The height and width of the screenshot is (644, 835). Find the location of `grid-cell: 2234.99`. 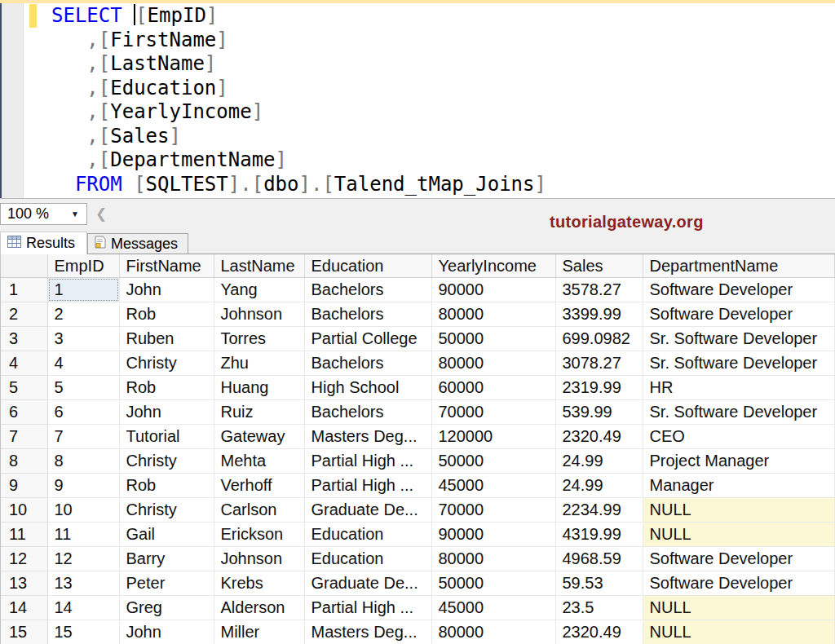

grid-cell: 2234.99 is located at coordinates (599, 510).